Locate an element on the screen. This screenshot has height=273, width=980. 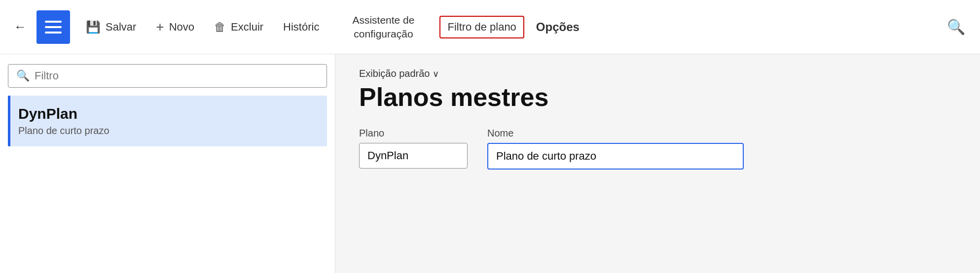
filter-input-wrapper: 🔍 is located at coordinates (168, 76).